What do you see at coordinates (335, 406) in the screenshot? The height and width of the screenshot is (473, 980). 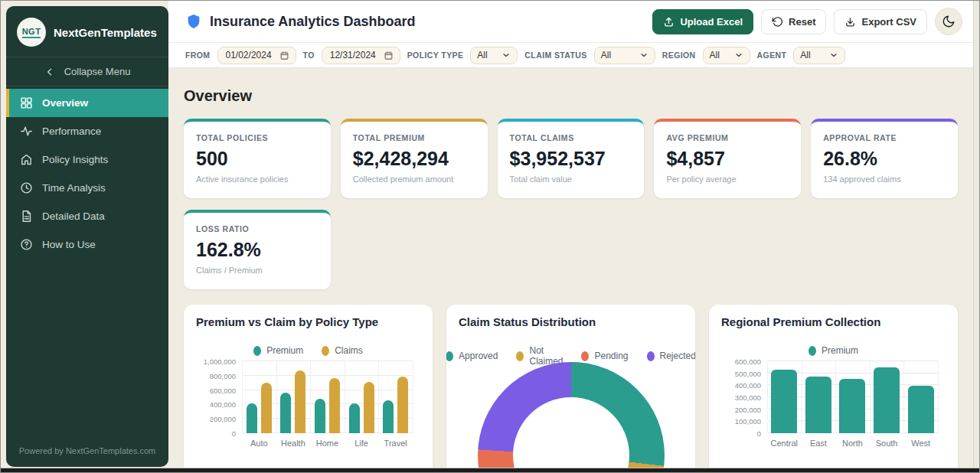 I see `bar-claims-home` at bounding box center [335, 406].